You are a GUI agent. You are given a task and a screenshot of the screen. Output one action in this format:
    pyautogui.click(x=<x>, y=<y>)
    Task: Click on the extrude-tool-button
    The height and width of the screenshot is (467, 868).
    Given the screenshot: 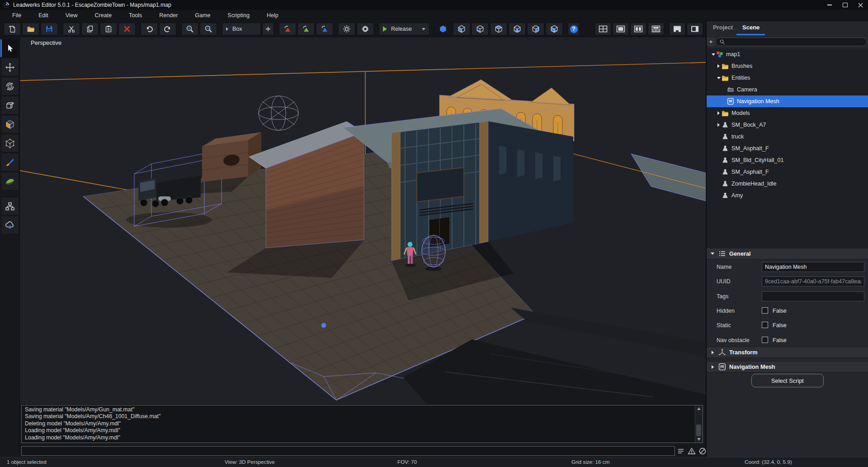 What is the action you would take?
    pyautogui.click(x=10, y=105)
    